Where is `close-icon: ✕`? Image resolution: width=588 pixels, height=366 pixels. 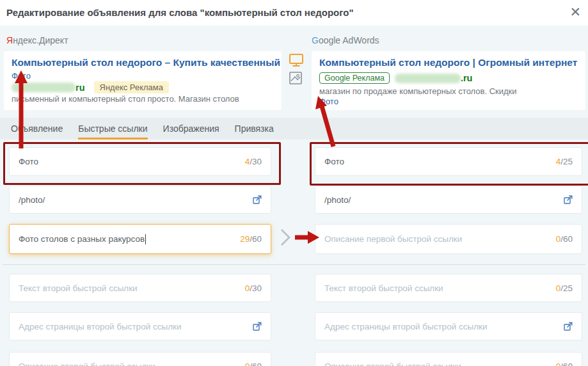
close-icon: ✕ is located at coordinates (575, 12).